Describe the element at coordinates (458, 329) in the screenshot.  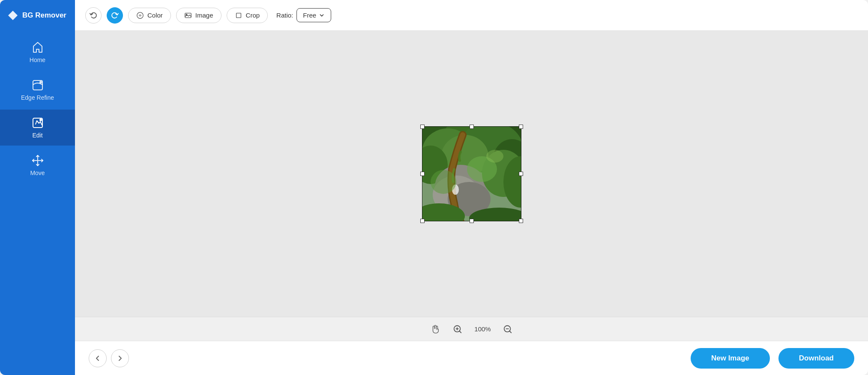
I see `zoom-in-icon` at that location.